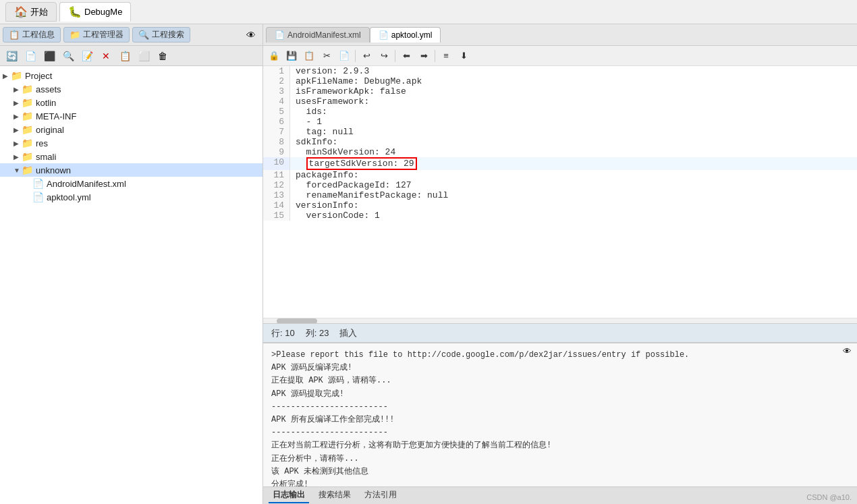 The width and height of the screenshot is (857, 504). I want to click on tree-item-meta-inf: ▶ 📁 META-INF, so click(131, 116).